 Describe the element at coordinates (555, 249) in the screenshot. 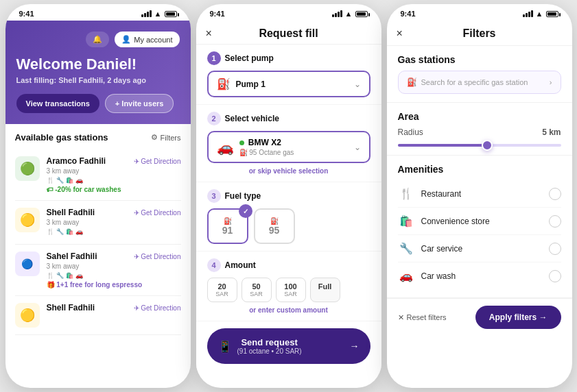

I see `car-service-radio` at that location.